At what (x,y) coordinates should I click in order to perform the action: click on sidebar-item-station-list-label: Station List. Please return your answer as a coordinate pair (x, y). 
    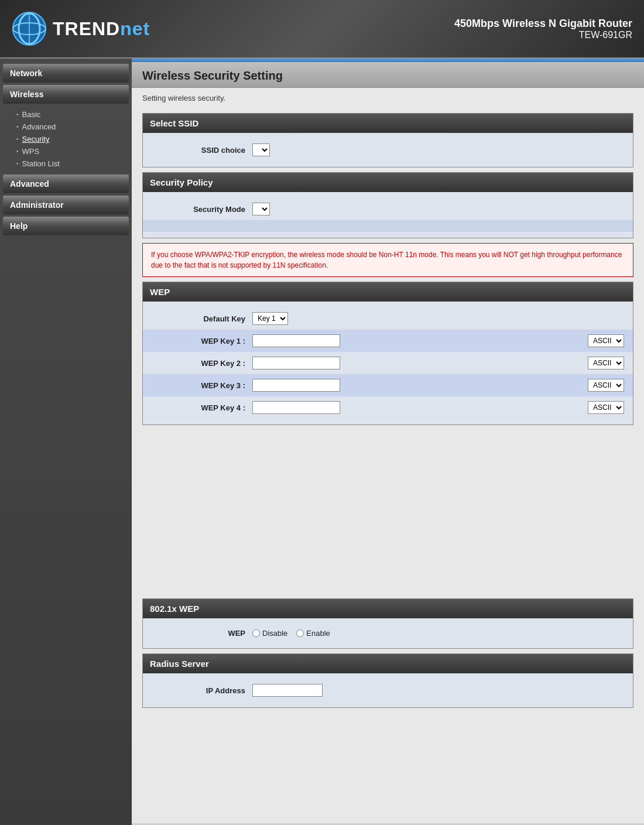
    Looking at the image, I should click on (41, 164).